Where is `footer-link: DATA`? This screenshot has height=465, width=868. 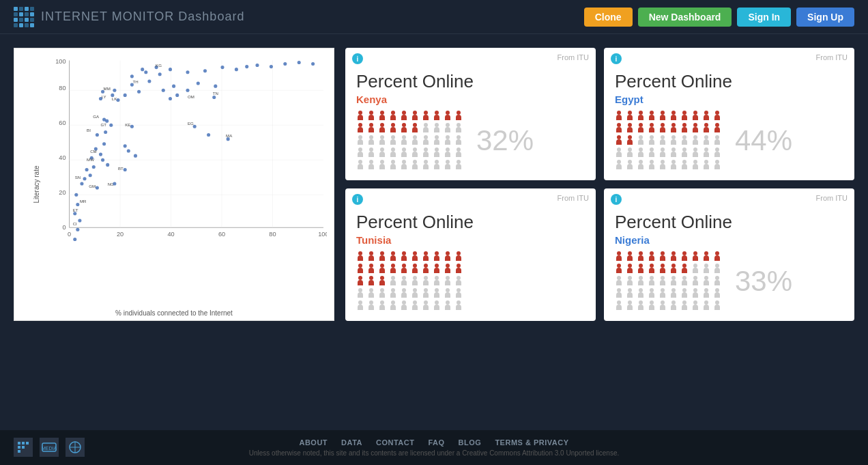
footer-link: DATA is located at coordinates (352, 442).